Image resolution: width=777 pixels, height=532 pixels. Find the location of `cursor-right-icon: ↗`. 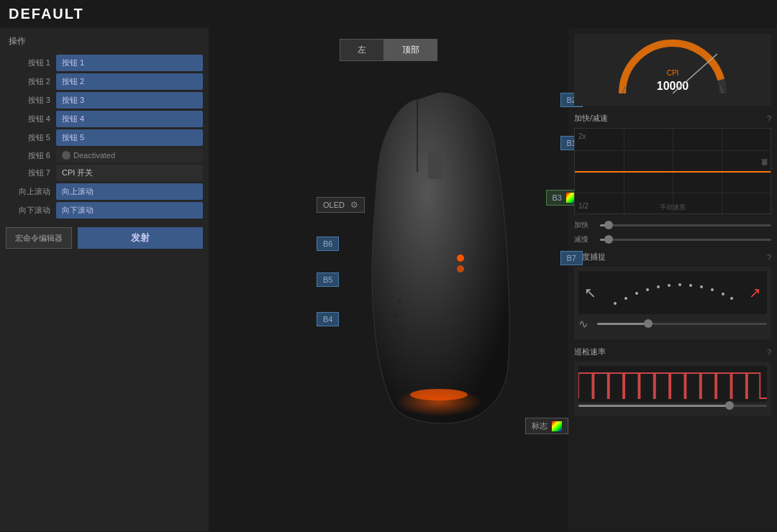

cursor-right-icon: ↗ is located at coordinates (755, 293).